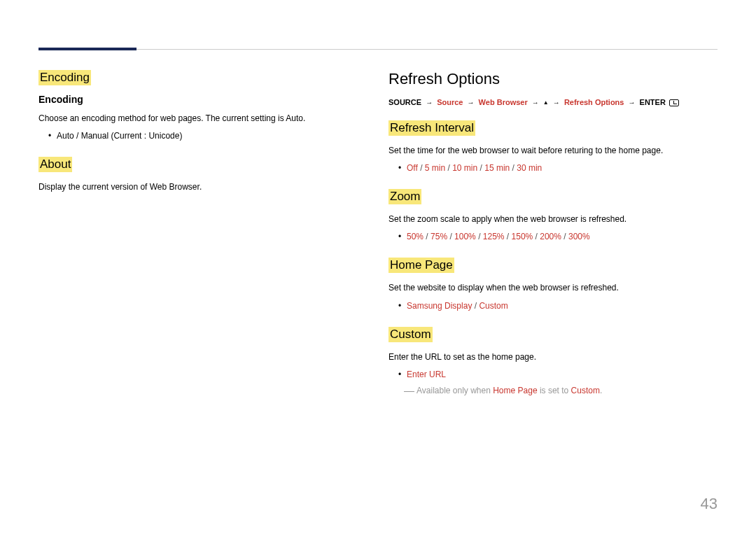  I want to click on encoding-section: Encoding Encoding Choose an encoding met…, so click(196, 106).